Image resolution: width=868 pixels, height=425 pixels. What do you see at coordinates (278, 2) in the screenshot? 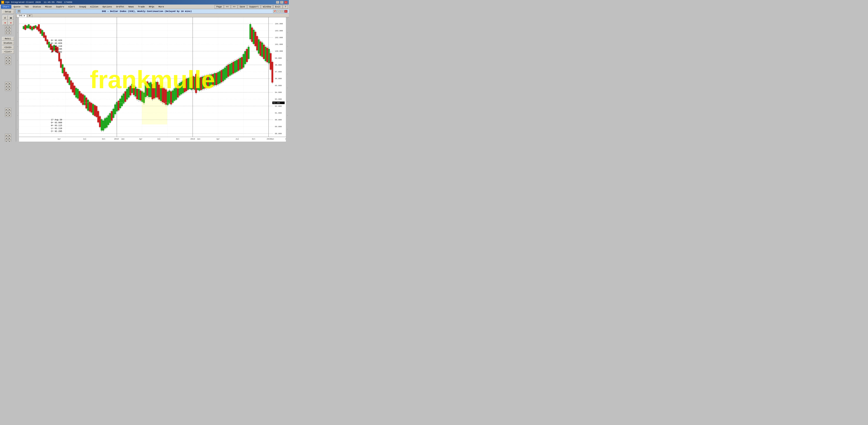
I see `minimize-button: ─` at bounding box center [278, 2].